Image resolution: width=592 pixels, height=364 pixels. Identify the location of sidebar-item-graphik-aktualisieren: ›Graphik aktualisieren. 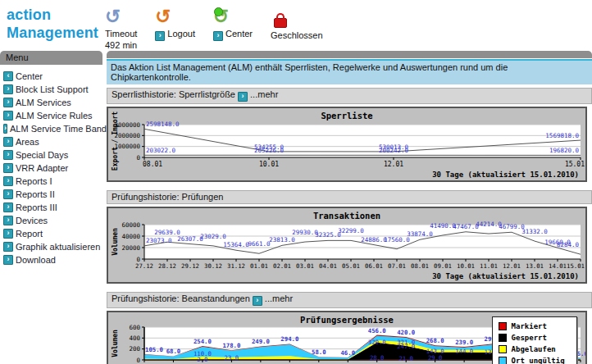
(52, 247).